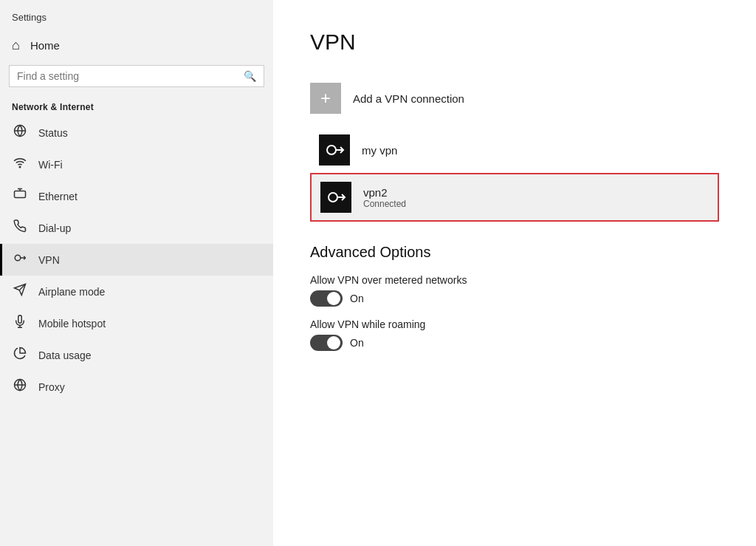 The image size is (756, 546). Describe the element at coordinates (45, 46) in the screenshot. I see `home-label: Home` at that location.